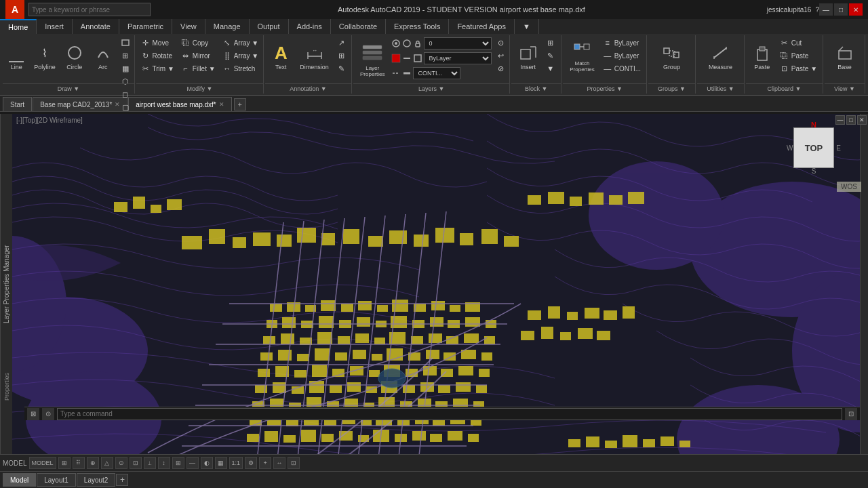  What do you see at coordinates (784, 88) in the screenshot?
I see `clipboard-group-label: Clipboard ▼` at bounding box center [784, 88].